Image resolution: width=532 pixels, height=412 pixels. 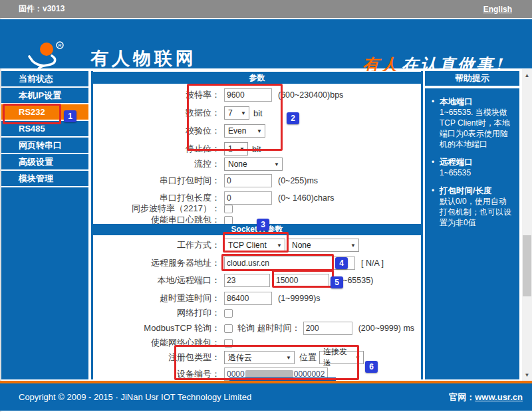 What do you see at coordinates (248, 298) in the screenshot?
I see `reconnect-time-input` at bounding box center [248, 298].